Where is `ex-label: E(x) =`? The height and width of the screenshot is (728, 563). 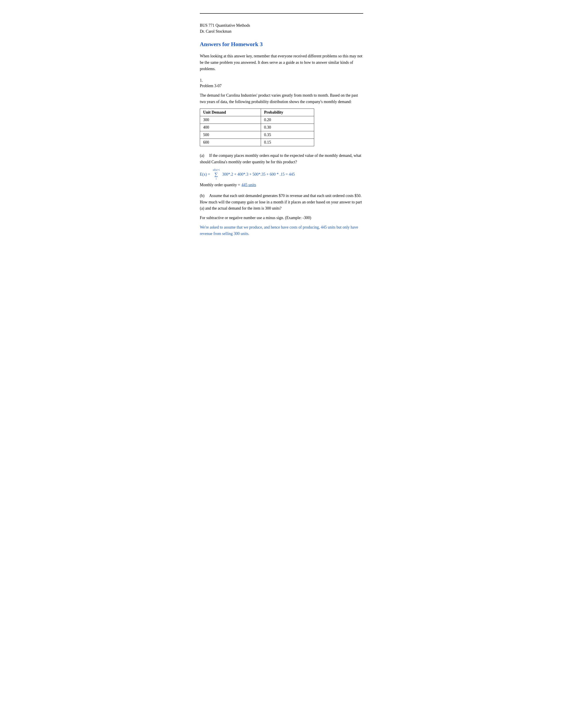 ex-label: E(x) = is located at coordinates (205, 174).